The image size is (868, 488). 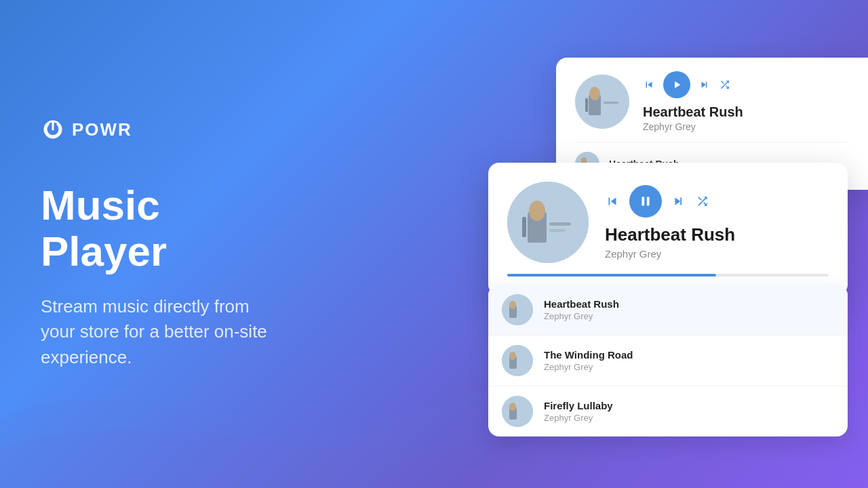 I want to click on playlist-panel: Heartbeat Rush Zephyr Grey The Winding R…, so click(x=668, y=361).